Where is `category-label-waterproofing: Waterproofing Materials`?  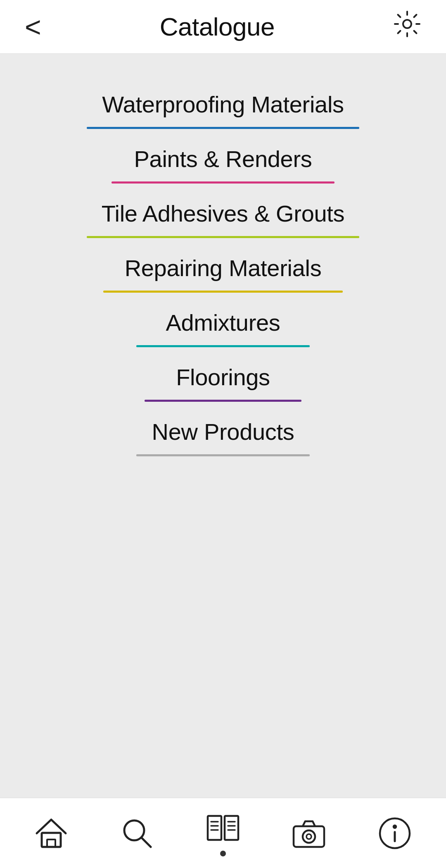
category-label-waterproofing: Waterproofing Materials is located at coordinates (223, 104).